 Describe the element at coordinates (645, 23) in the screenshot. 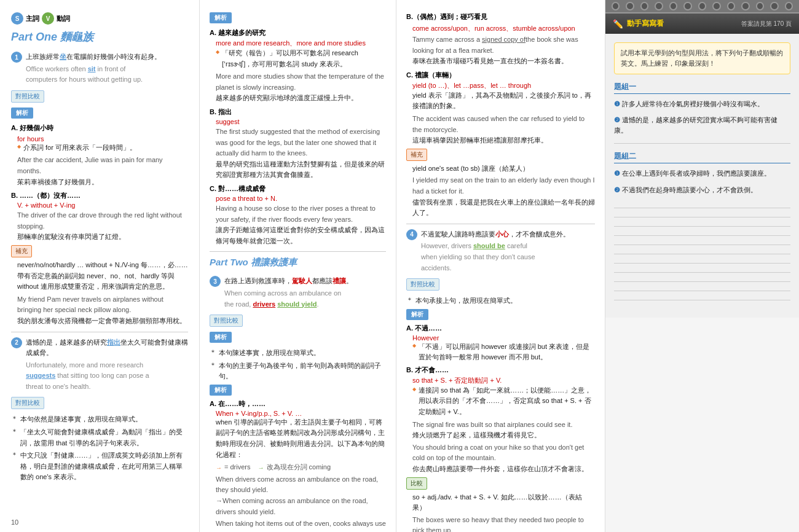

I see `right-header-title: 動手寫寫看` at that location.